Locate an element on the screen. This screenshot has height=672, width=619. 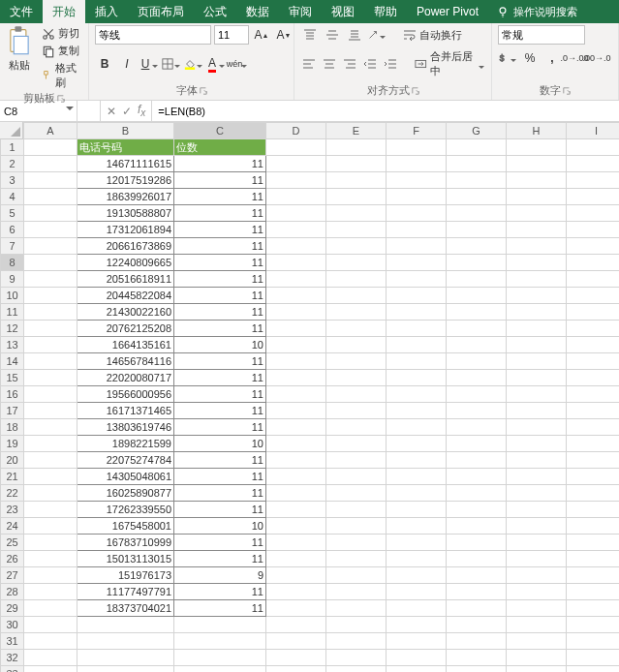
col-header-C: C is located at coordinates (221, 132).